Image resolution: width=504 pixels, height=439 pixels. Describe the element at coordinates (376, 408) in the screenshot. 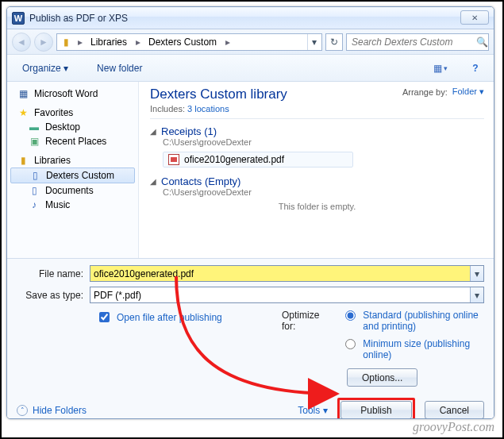

I see `highlight-annotation: Publish` at that location.